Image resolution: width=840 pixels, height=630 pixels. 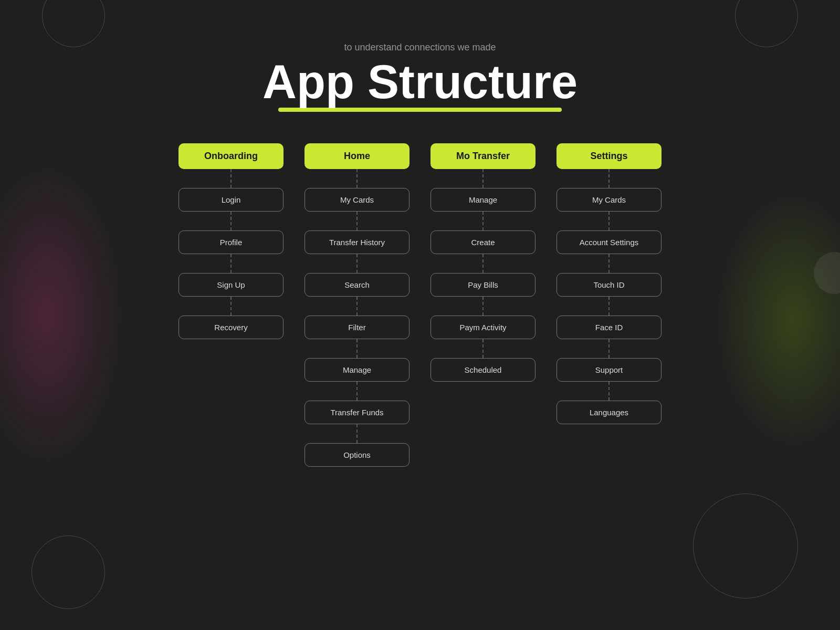 I want to click on item-profile: Profile, so click(x=231, y=243).